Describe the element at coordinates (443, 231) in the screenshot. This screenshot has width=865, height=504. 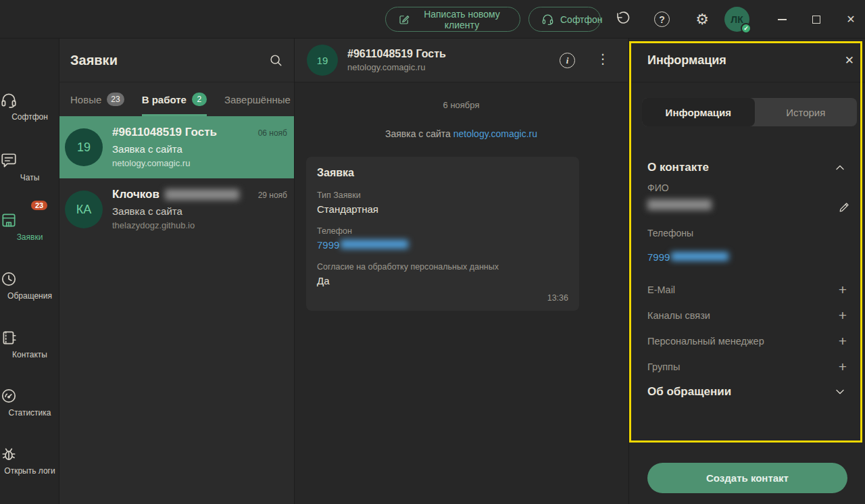
I see `field-label: Телефон` at that location.